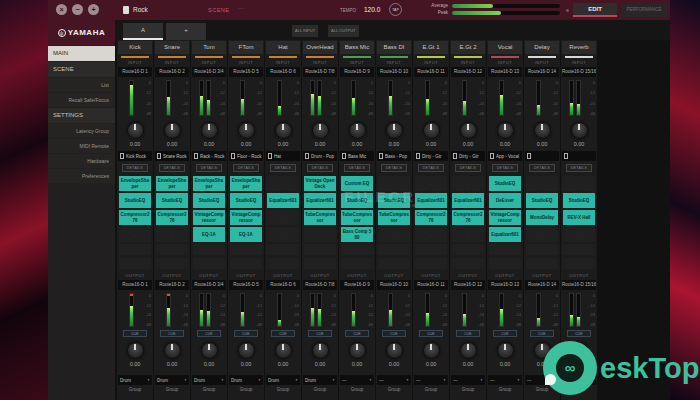  Describe the element at coordinates (595, 10) in the screenshot. I see `edit-tab: EDIT` at that location.